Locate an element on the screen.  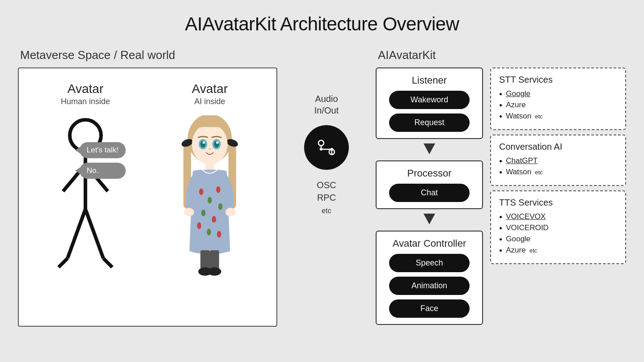
modules-column: Listener Wakeword Request Processor Chat is located at coordinates (429, 196).